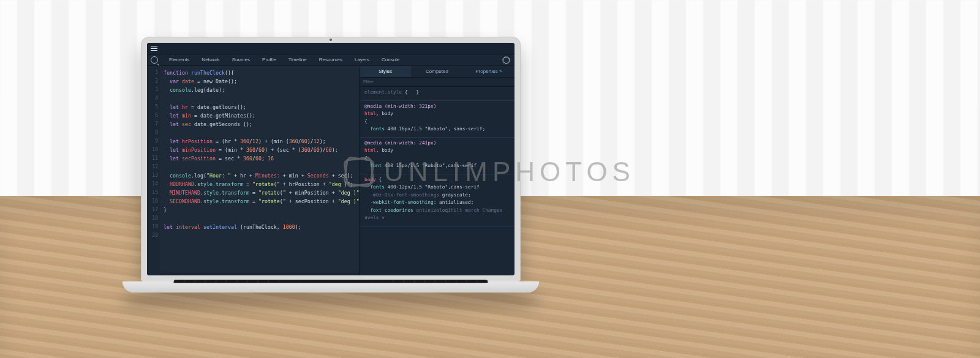 This screenshot has height=358, width=980. Describe the element at coordinates (506, 60) in the screenshot. I see `gear-icon` at that location.